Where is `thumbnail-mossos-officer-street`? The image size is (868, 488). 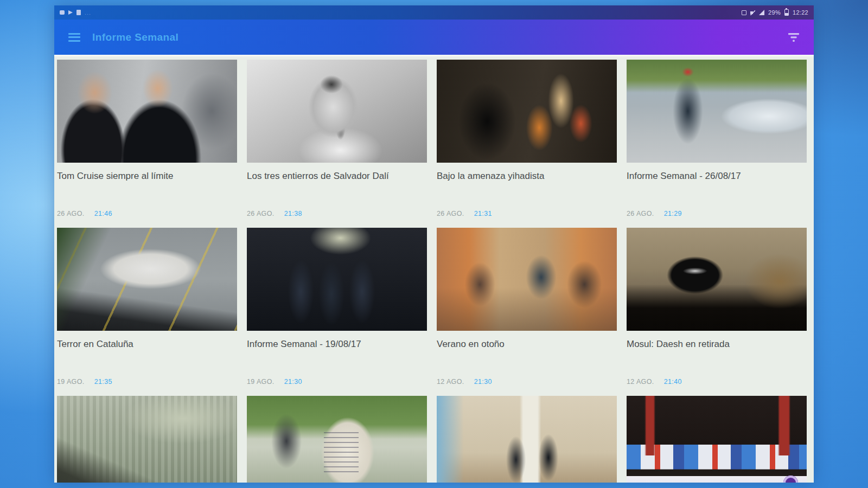
thumbnail-mossos-officer-street is located at coordinates (717, 111).